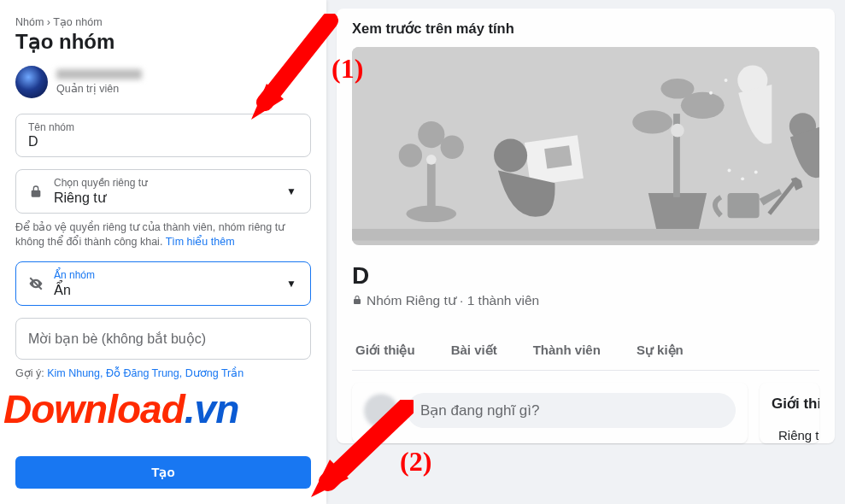 This screenshot has width=845, height=504. I want to click on visibility-label: Ẩn nhóm, so click(164, 275).